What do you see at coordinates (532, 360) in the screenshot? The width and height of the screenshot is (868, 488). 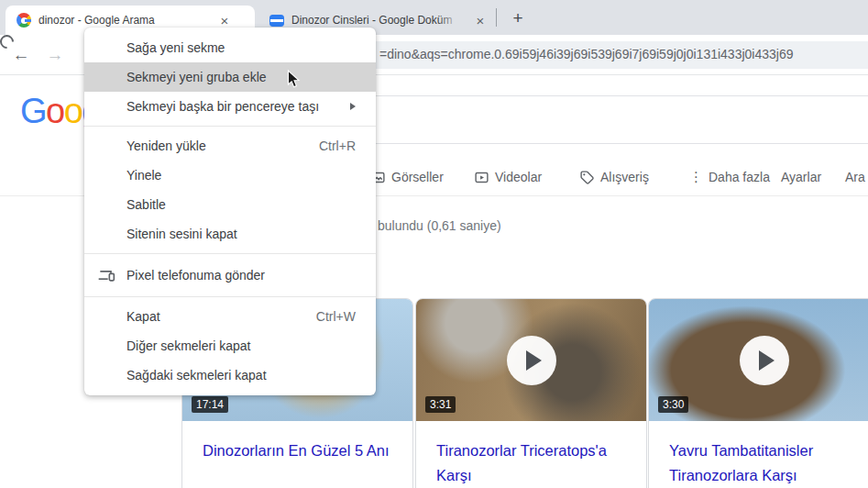 I see `video-thumbnail: 3:31` at bounding box center [532, 360].